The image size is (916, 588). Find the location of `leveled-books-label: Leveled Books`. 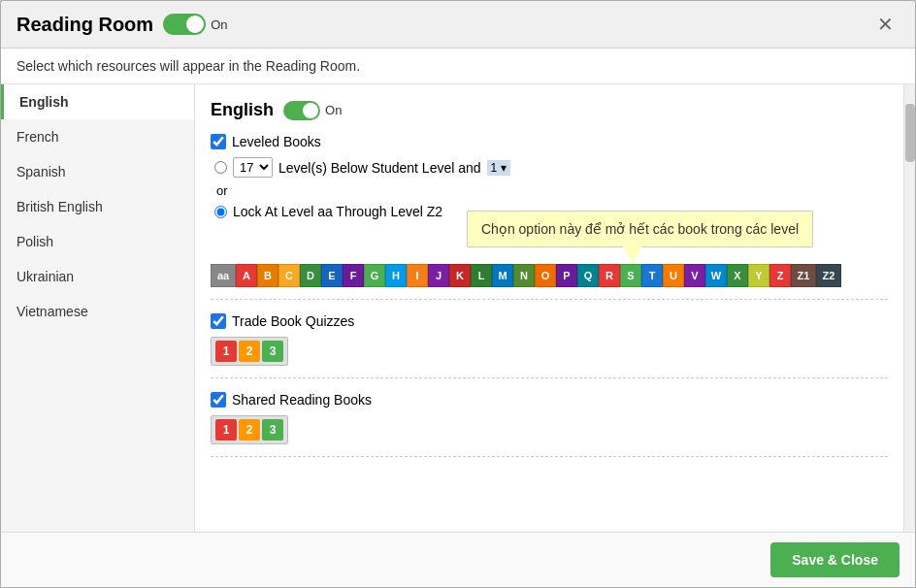

leveled-books-label: Leveled Books is located at coordinates (277, 142).